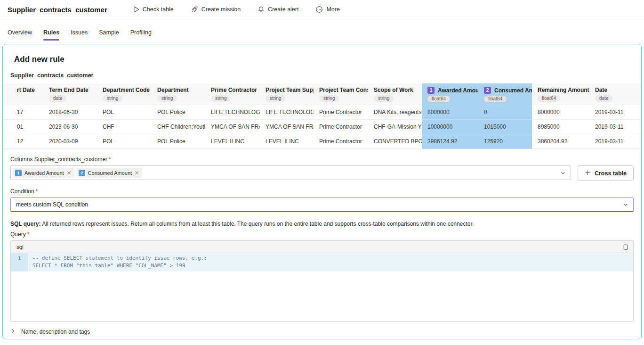  I want to click on table-row: 122020-03-09POLPOL PoliceLEVEL II INCLEV…, so click(322, 141).